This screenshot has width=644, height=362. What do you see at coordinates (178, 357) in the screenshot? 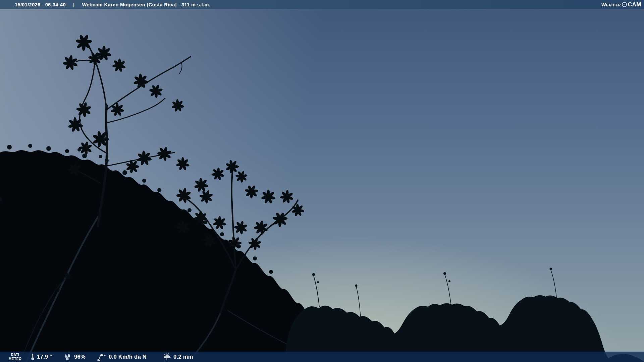
I see `rain-reading: 0.2 mm` at bounding box center [178, 357].